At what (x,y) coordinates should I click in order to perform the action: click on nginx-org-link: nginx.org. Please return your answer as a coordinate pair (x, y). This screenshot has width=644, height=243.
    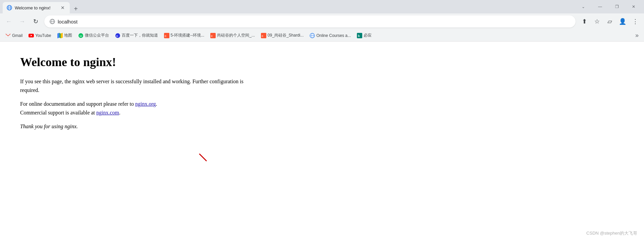
    Looking at the image, I should click on (146, 104).